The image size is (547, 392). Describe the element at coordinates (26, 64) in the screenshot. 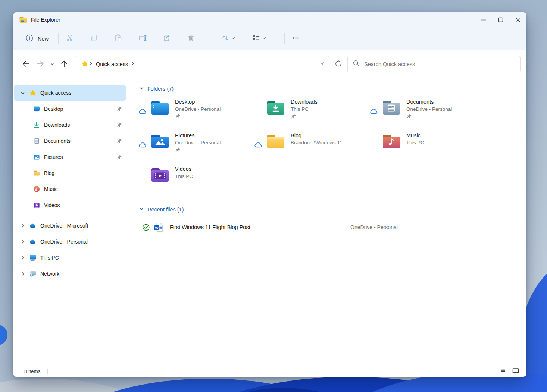

I see `back-button` at that location.